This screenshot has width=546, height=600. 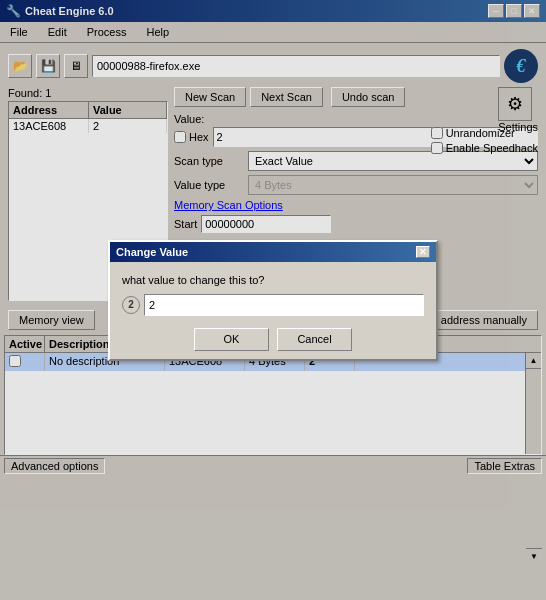 What do you see at coordinates (273, 305) in the screenshot?
I see `dialog-input-row: 2` at bounding box center [273, 305].